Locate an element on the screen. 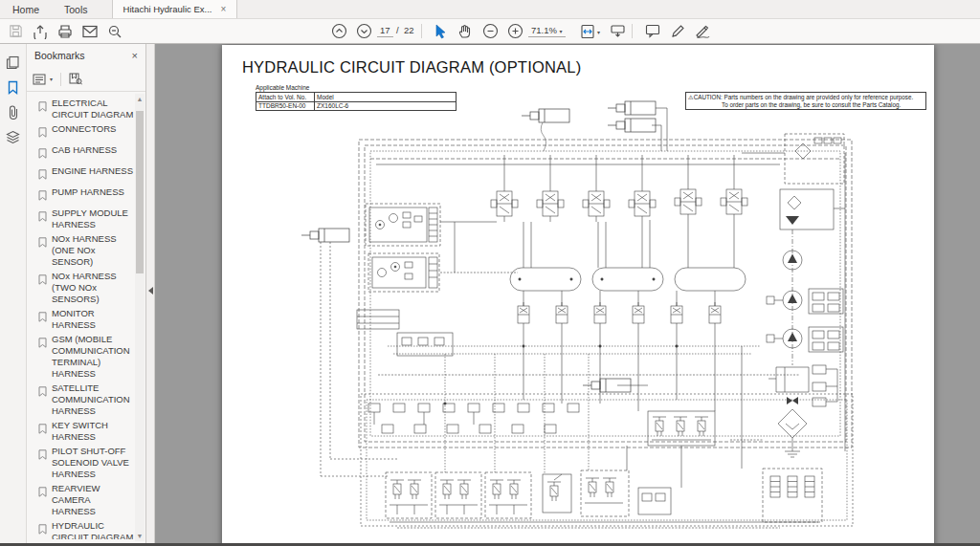 Image resolution: width=980 pixels, height=546 pixels. navigation-icon-strip is located at coordinates (13, 294).